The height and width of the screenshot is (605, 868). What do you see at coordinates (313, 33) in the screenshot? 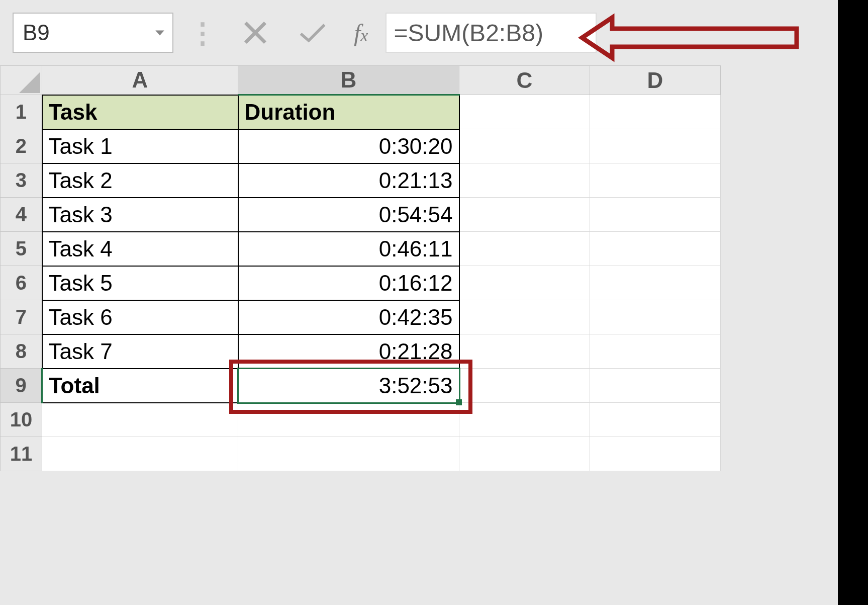
I see `check-icon` at bounding box center [313, 33].